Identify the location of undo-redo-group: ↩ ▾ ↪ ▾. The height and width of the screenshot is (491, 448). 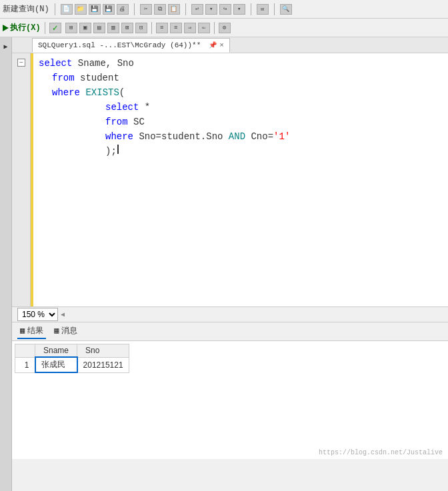
(219, 9).